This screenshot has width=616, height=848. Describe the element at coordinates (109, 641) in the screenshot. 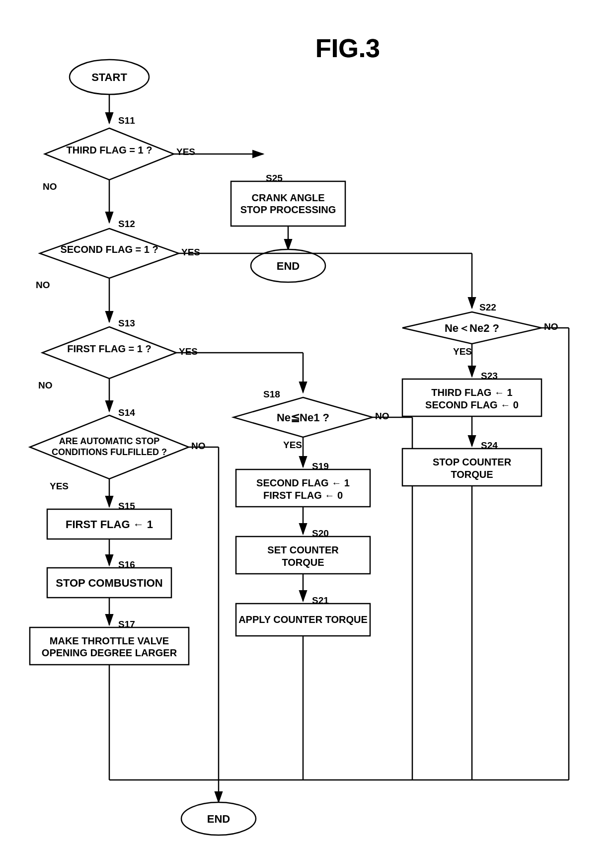

I see `s17-text1: MAKE THROTTLE VALVE` at that location.